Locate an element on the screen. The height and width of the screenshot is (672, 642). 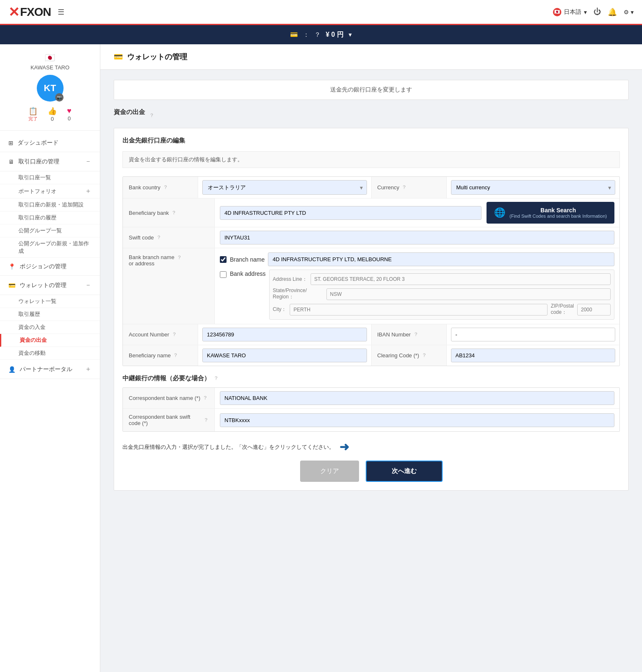
zip-input is located at coordinates (594, 310).